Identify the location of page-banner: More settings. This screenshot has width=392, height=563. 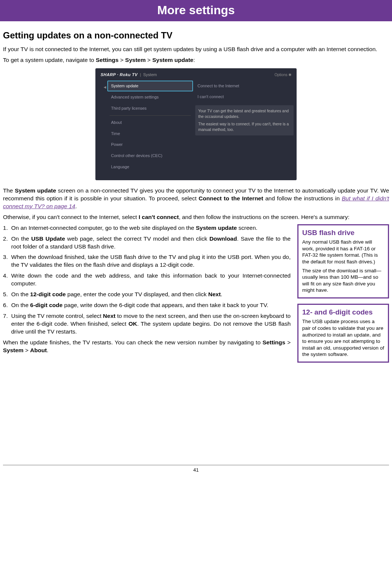
(196, 10).